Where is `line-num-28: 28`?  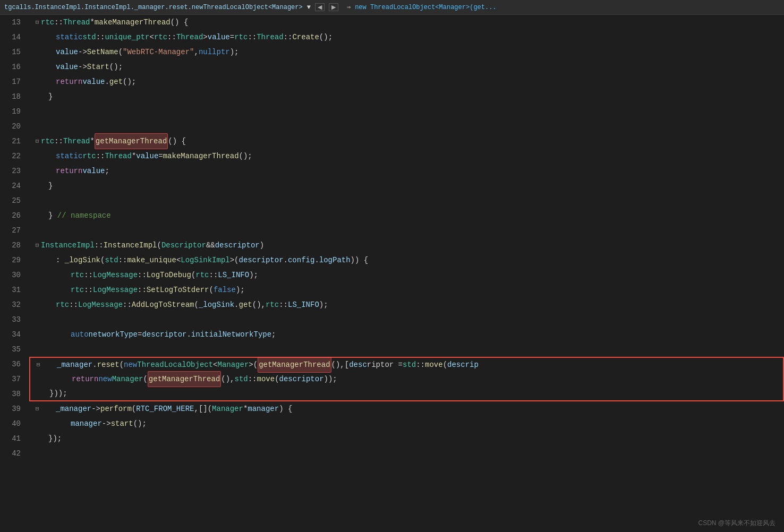
line-num-28: 28 is located at coordinates (15, 245).